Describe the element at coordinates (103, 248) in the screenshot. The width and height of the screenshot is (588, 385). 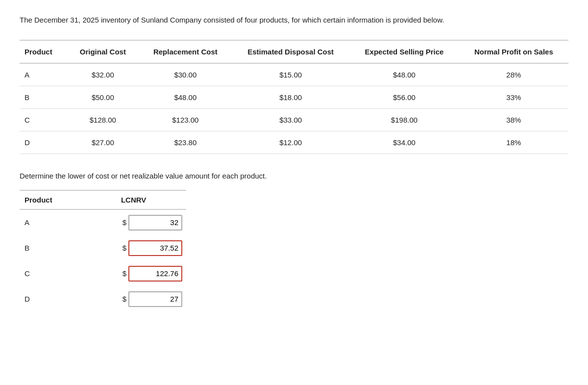
I see `lcnrv-table-row: B $` at that location.